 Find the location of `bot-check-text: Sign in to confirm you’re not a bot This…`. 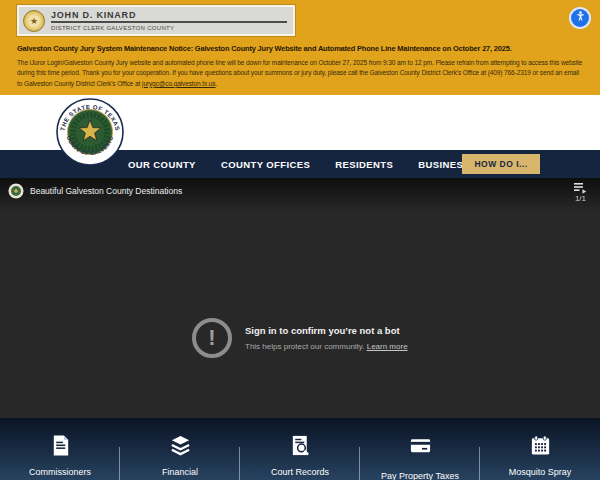

bot-check-text: Sign in to confirm you’re not a bot This… is located at coordinates (326, 338).